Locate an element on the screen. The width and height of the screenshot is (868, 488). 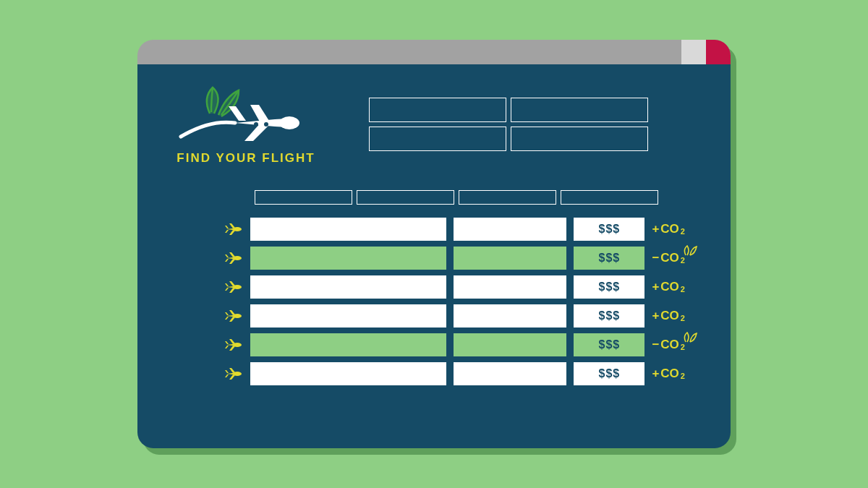
search-depart-input is located at coordinates (438, 139).